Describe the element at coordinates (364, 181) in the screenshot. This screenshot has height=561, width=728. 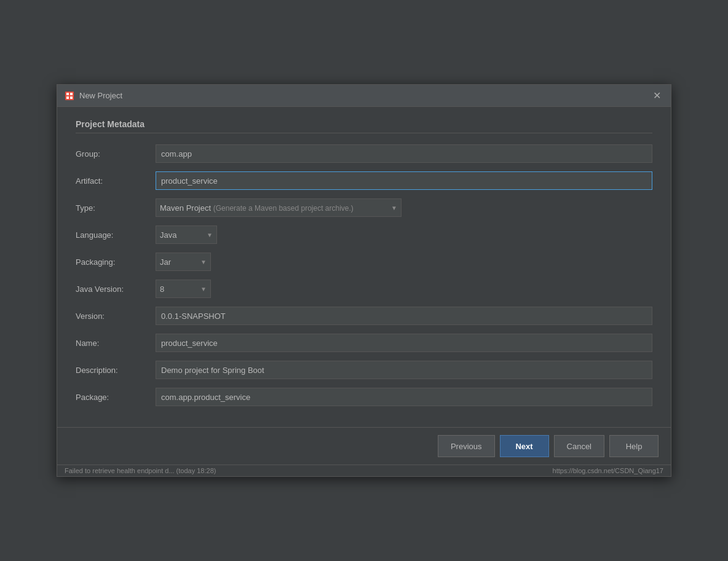
I see `artifact-row: Artifact:` at that location.